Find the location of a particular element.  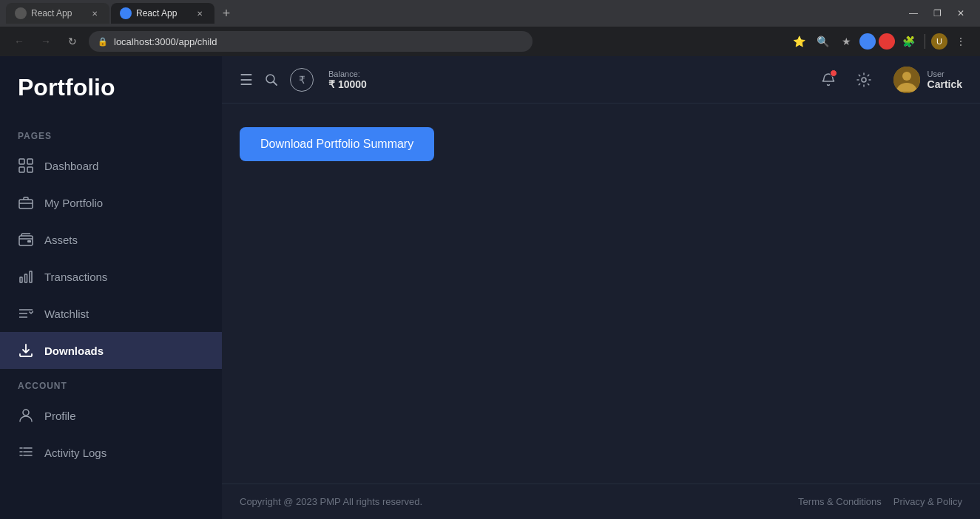

sidebar-portfolio-label: My Portfolio is located at coordinates (74, 203).